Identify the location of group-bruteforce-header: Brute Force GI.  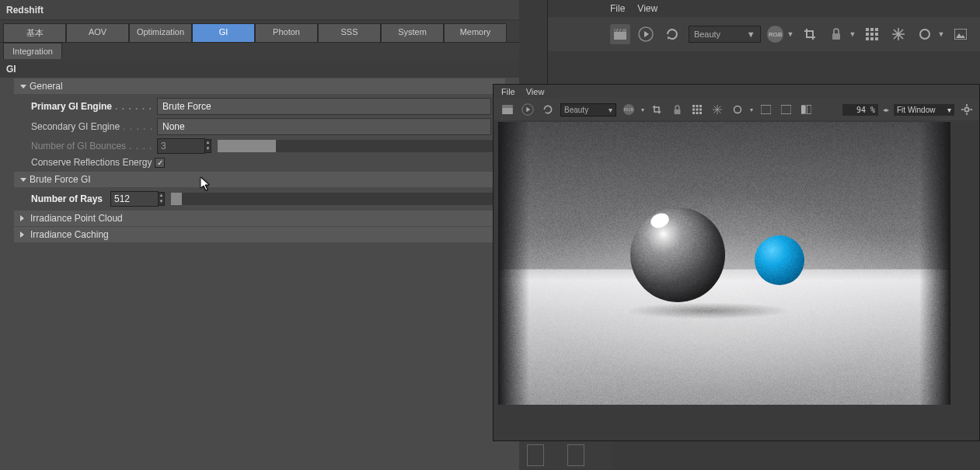
(260, 179).